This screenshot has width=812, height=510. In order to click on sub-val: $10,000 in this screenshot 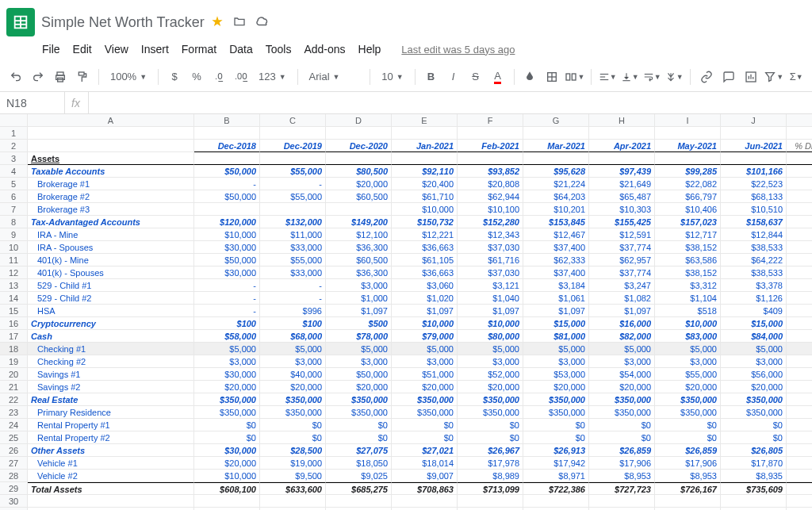, I will do `click(227, 476)`.